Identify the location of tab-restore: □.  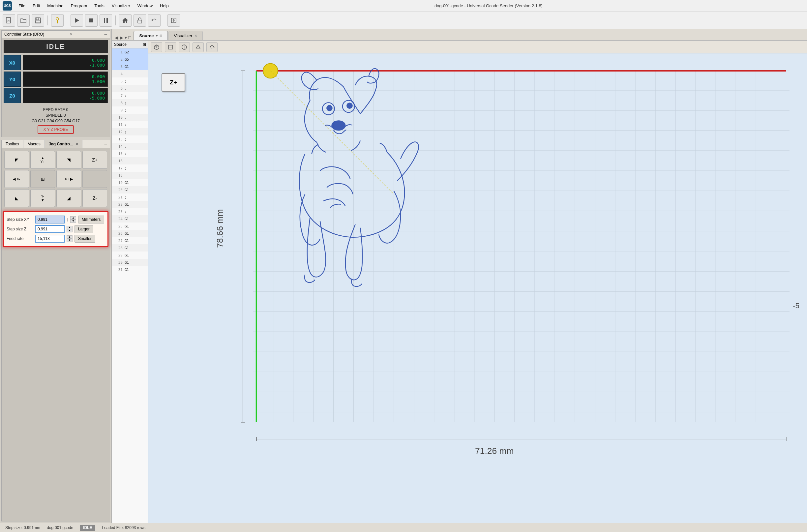
(130, 38).